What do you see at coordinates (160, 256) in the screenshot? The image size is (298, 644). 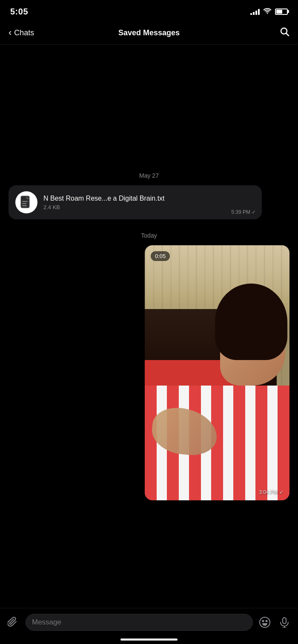 I see `video-duration-badge: 0:05` at bounding box center [160, 256].